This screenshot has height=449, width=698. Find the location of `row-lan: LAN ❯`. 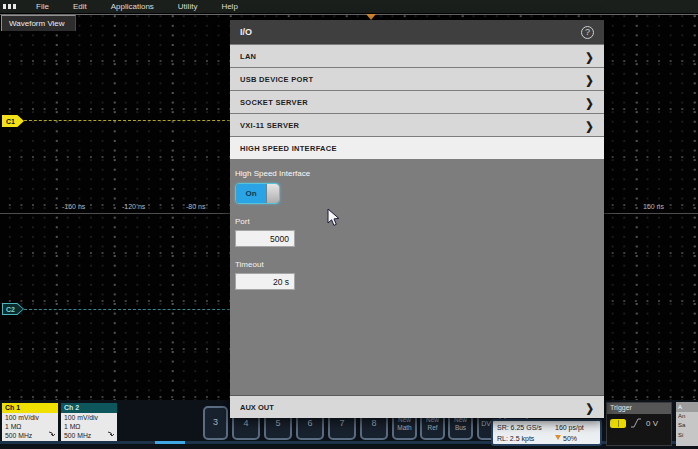

row-lan: LAN ❯ is located at coordinates (417, 56).